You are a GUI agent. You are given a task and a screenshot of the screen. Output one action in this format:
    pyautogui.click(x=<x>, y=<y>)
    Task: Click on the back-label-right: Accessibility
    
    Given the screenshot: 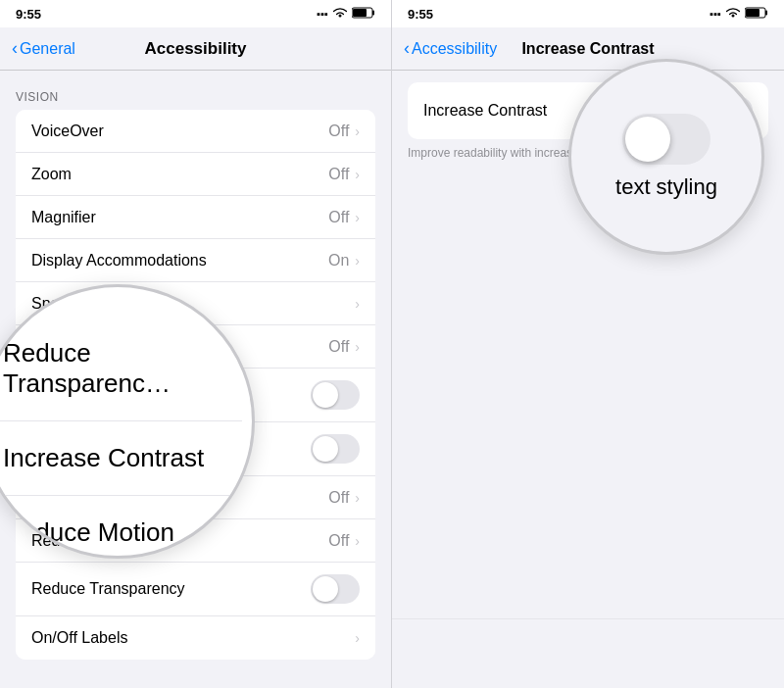 What is the action you would take?
    pyautogui.click(x=455, y=49)
    